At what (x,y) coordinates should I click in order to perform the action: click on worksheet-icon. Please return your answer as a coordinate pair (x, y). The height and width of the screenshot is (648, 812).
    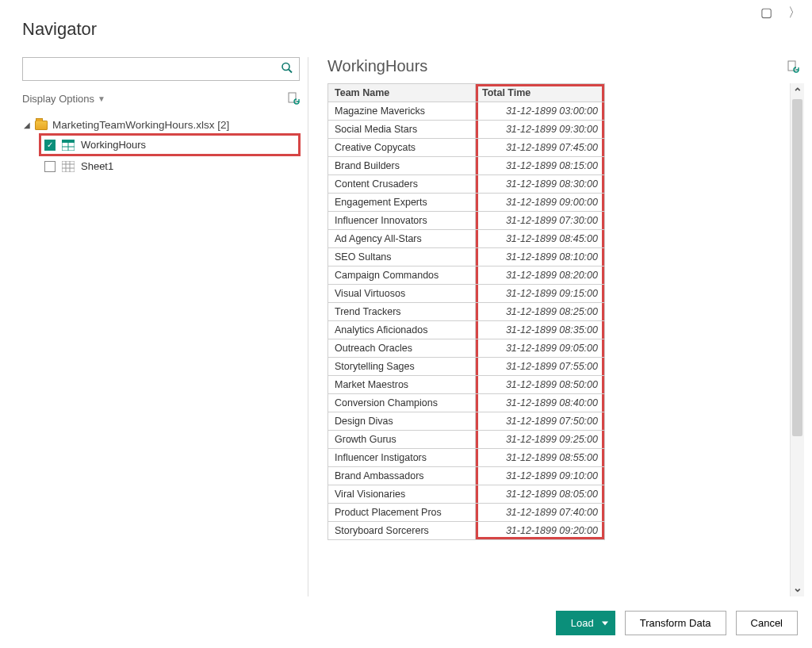
    Looking at the image, I should click on (68, 167).